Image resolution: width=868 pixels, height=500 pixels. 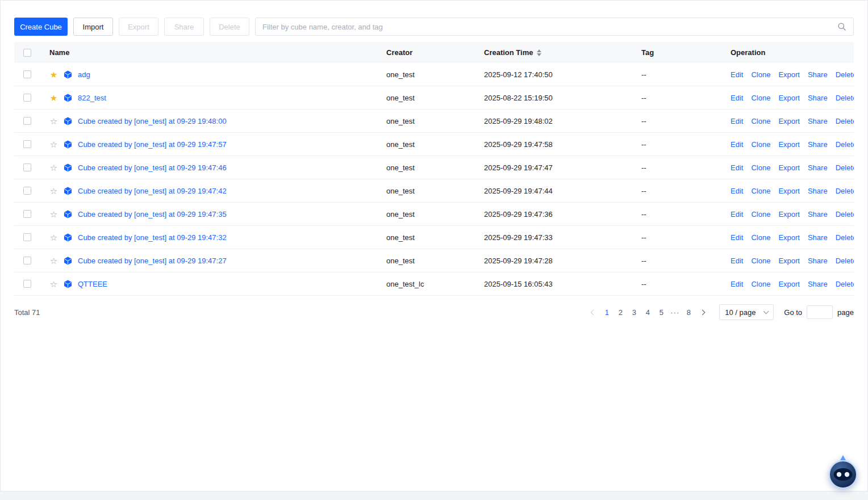 What do you see at coordinates (688, 312) in the screenshot?
I see `page-button-8: 8` at bounding box center [688, 312].